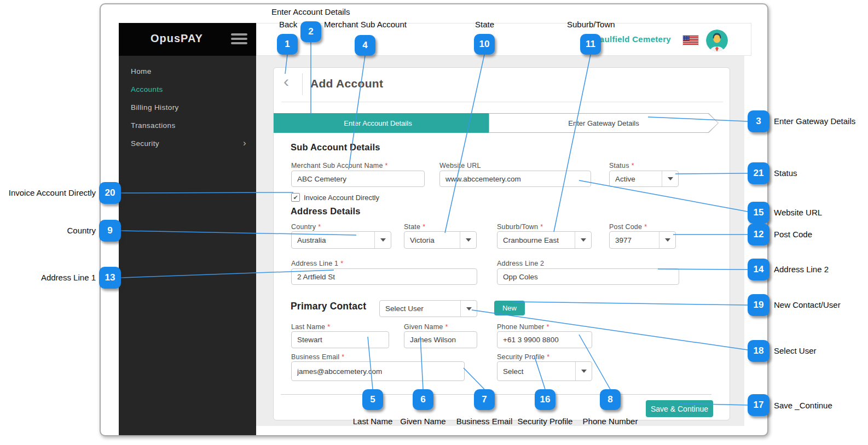  Describe the element at coordinates (680, 409) in the screenshot. I see `save-continue-button: Save & Continue` at that location.